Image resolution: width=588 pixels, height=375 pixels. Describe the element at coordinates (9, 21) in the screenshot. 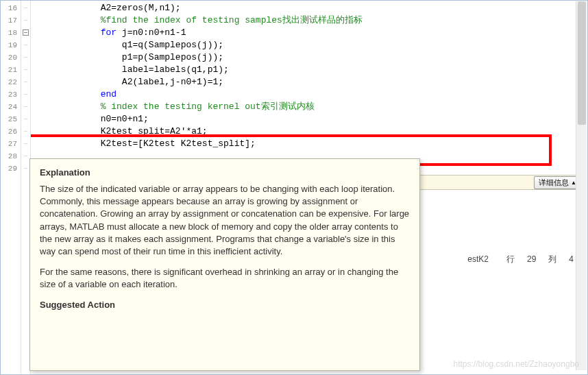

I see `line-number: 17` at that location.